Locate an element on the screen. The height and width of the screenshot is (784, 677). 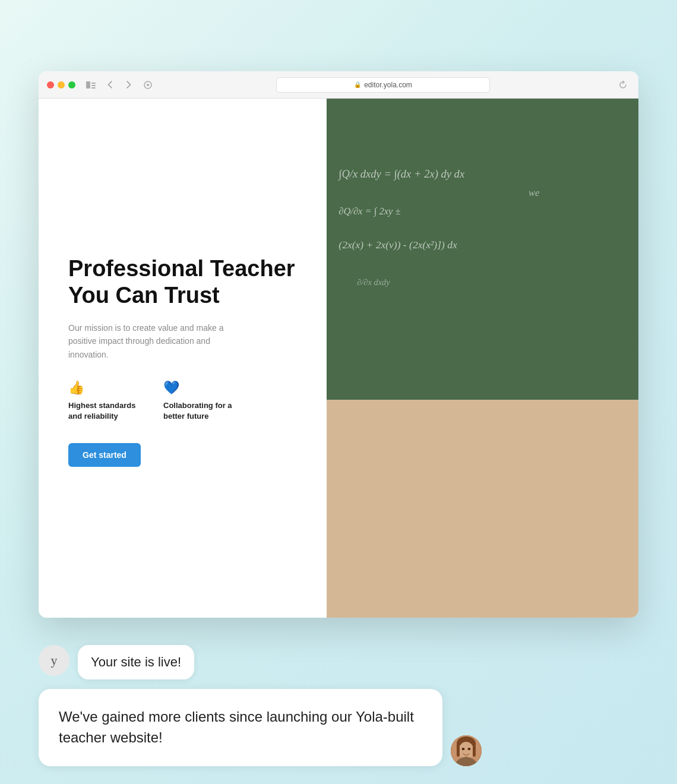
extensions-button is located at coordinates (148, 85).